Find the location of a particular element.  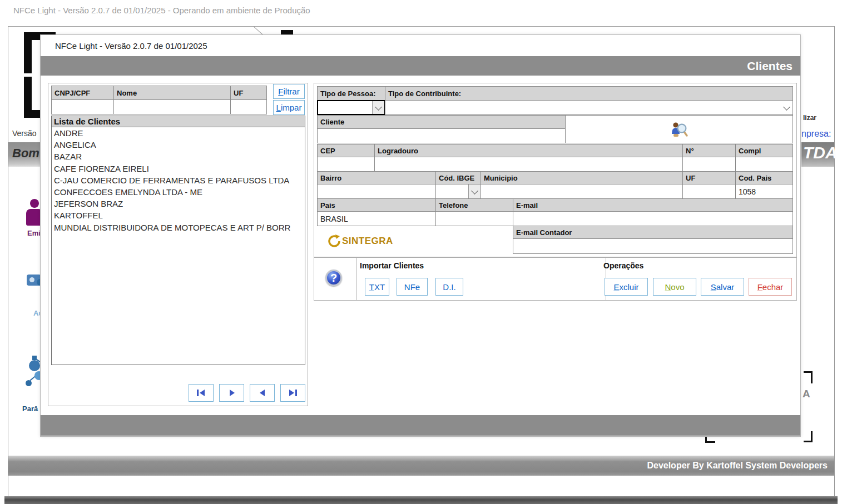

dialog-title: NFCe Light - Versão 2.0.7 de 01/01/2025 is located at coordinates (131, 46).